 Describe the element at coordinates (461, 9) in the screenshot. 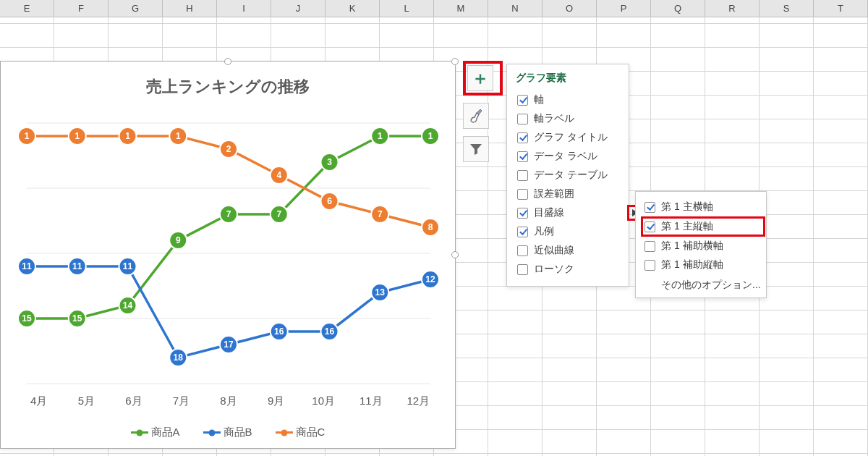

I see `column-header: M` at that location.